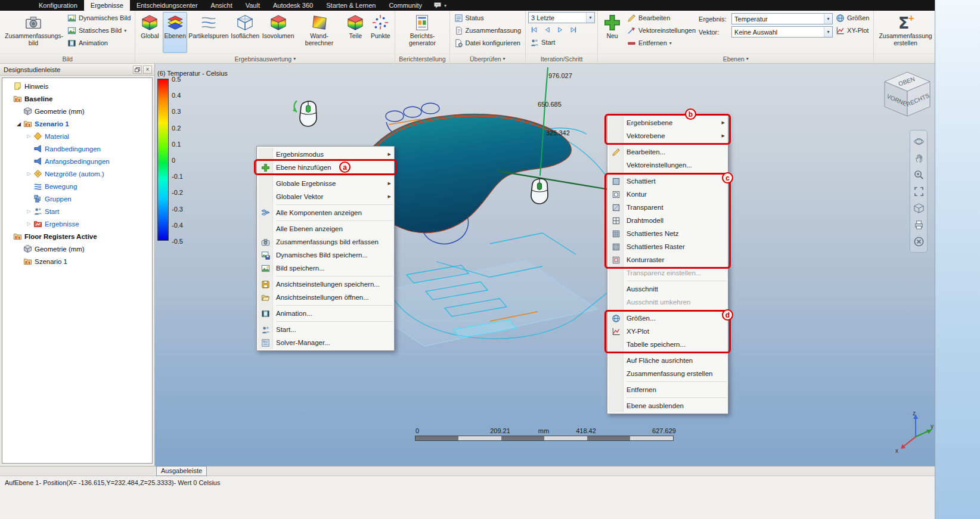 The image size is (980, 519). What do you see at coordinates (668, 181) in the screenshot?
I see `context-menu-item-schattiert: Schattiert` at bounding box center [668, 181].